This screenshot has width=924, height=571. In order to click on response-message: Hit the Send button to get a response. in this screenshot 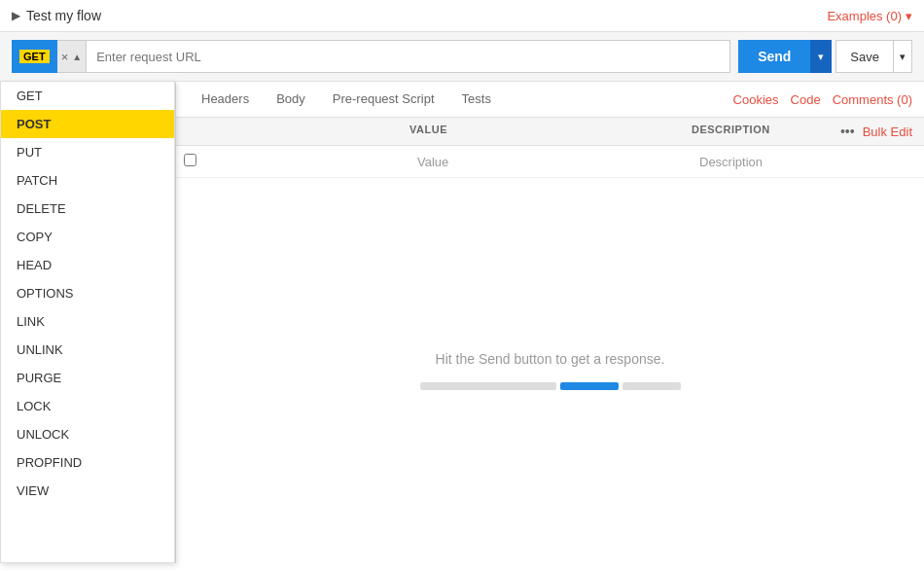, I will do `click(551, 359)`.